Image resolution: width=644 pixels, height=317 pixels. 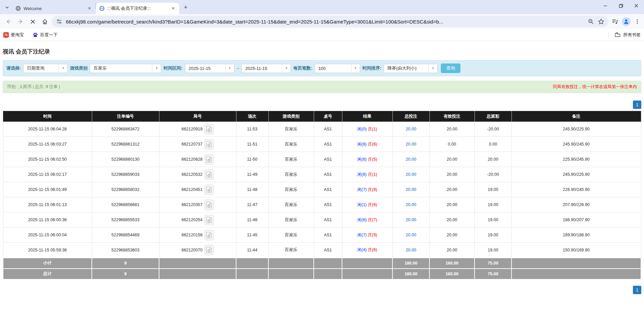 I want to click on url-bar: 66cxkj98.com/game/betrecord_search/kind3…, so click(x=330, y=22).